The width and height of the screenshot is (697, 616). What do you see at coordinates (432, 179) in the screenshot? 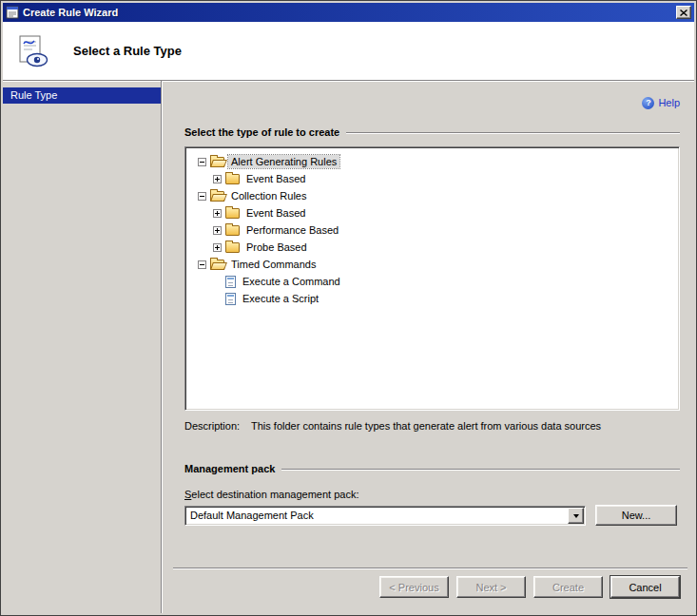
I see `tree-item-event-based-alert: Event Based` at bounding box center [432, 179].